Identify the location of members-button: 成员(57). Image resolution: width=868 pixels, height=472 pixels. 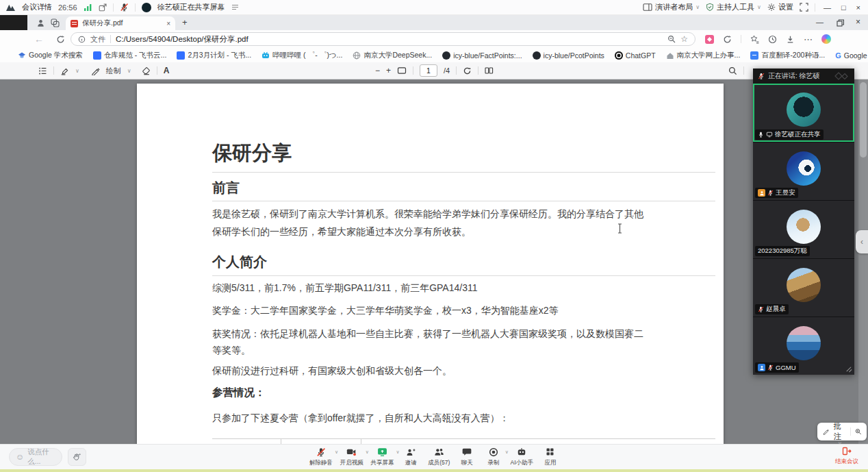
(439, 458).